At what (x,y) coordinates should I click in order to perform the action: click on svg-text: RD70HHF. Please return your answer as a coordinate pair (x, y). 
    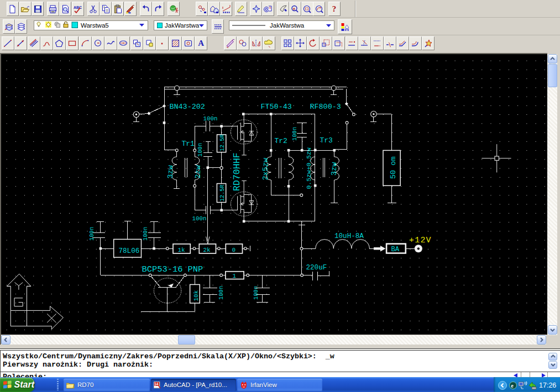
    Looking at the image, I should click on (237, 172).